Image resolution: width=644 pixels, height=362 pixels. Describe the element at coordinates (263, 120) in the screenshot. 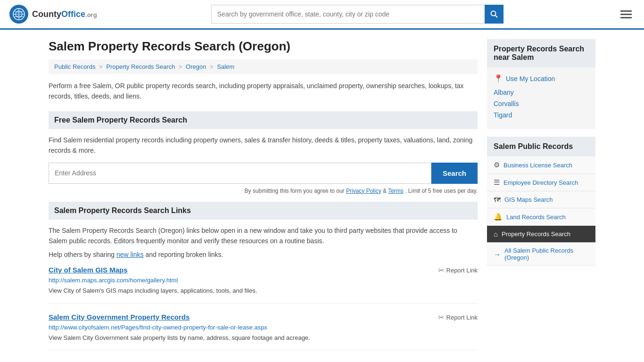

I see `free-search-header: Free Salem Property Records Search` at that location.